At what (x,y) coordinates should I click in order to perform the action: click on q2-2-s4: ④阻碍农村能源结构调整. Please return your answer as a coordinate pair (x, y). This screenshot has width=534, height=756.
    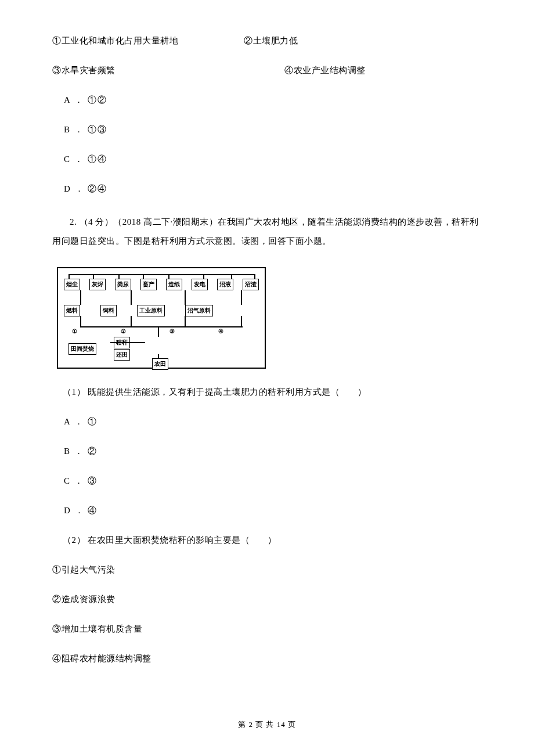
    Looking at the image, I should click on (267, 658).